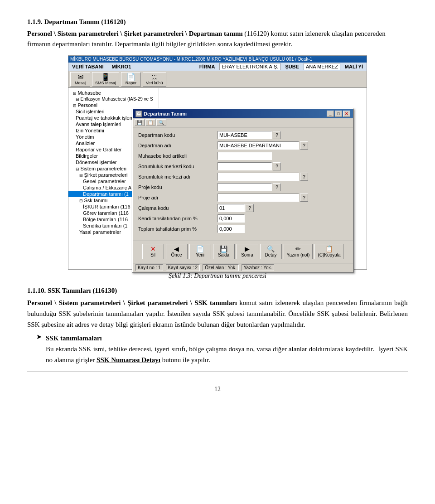 The width and height of the screenshot is (435, 504). I want to click on btn-departman-kodu: ?, so click(277, 135).